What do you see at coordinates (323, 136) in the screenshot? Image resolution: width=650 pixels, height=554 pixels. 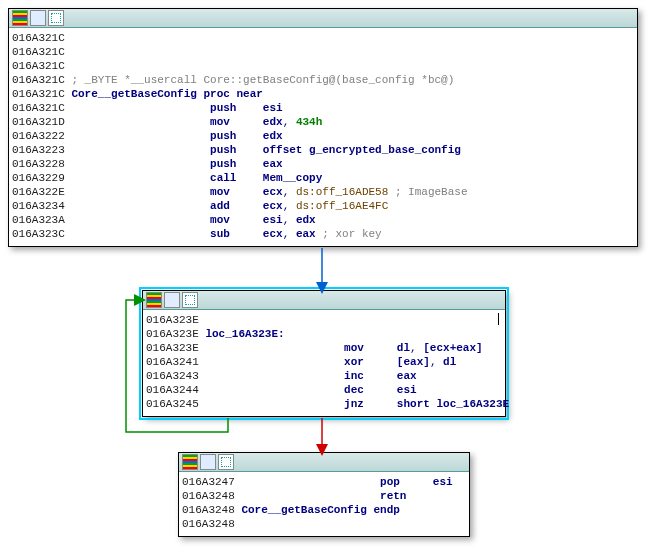 I see `disasm-line: 016A3222 push edx` at bounding box center [323, 136].